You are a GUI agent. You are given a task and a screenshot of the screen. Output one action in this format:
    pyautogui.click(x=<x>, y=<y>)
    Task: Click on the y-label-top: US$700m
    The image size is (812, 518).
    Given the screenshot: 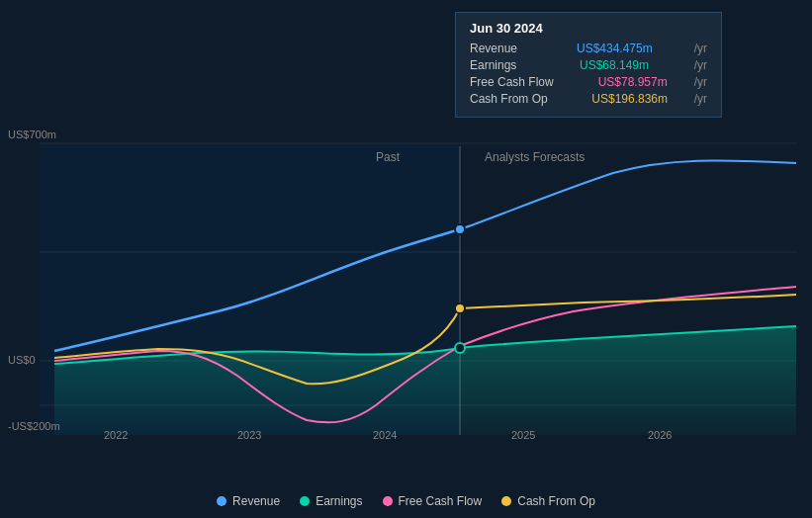 What is the action you would take?
    pyautogui.click(x=32, y=134)
    